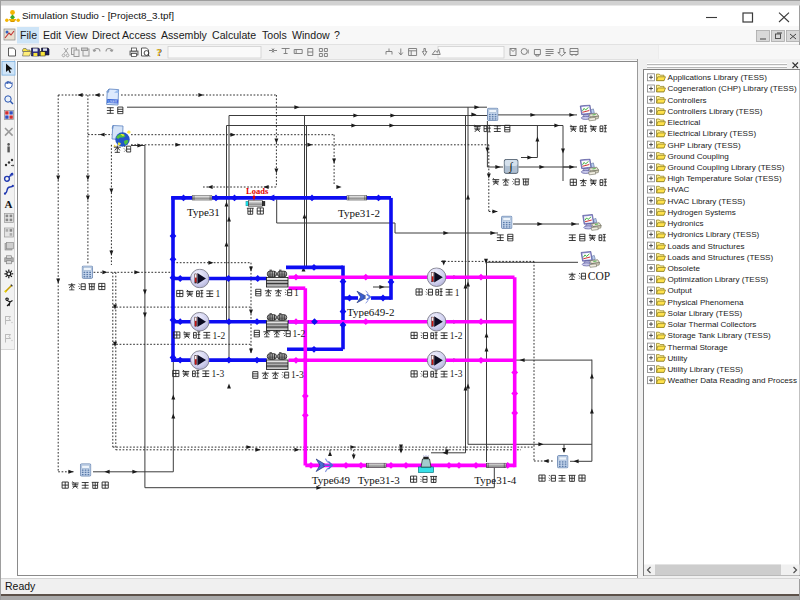 The height and width of the screenshot is (600, 800). I want to click on svg-text: HVAC Library (TESS), so click(707, 202).